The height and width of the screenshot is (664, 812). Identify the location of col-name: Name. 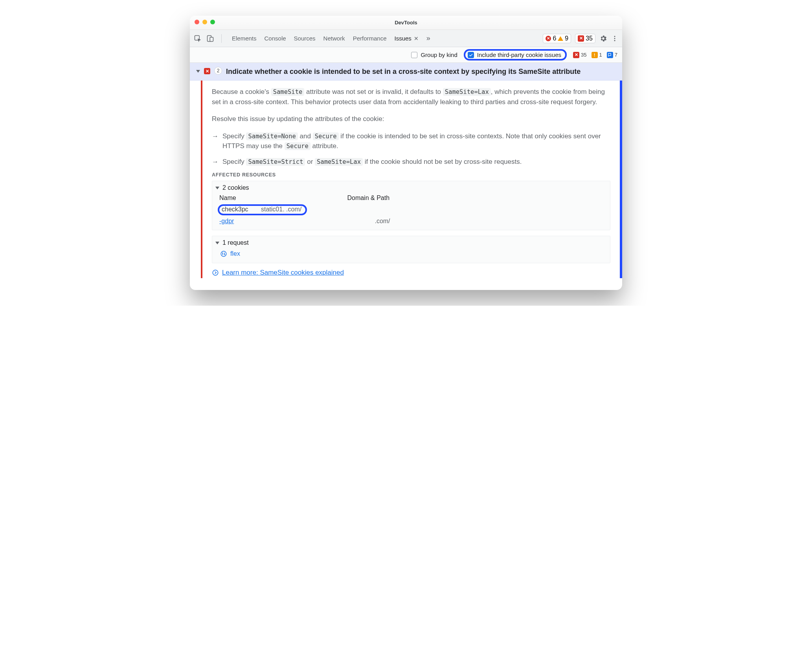
(279, 198).